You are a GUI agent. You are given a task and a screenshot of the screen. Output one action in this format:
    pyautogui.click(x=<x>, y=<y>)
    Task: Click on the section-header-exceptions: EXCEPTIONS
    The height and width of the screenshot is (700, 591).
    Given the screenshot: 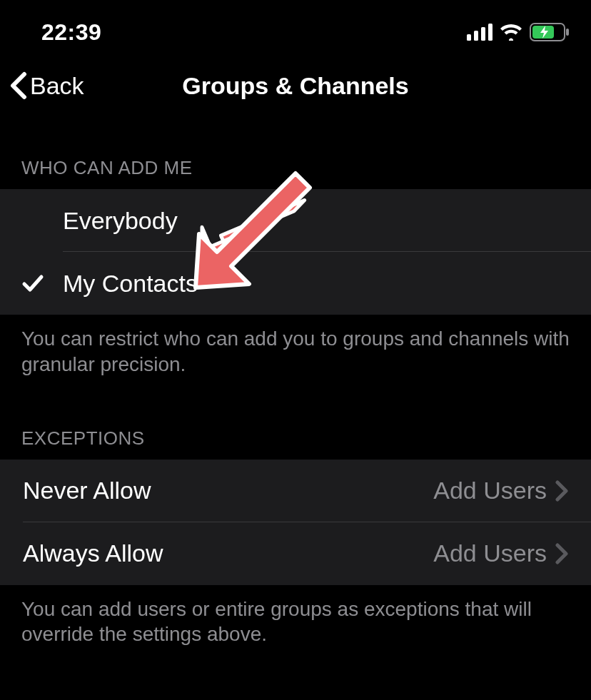 What is the action you would take?
    pyautogui.click(x=296, y=418)
    